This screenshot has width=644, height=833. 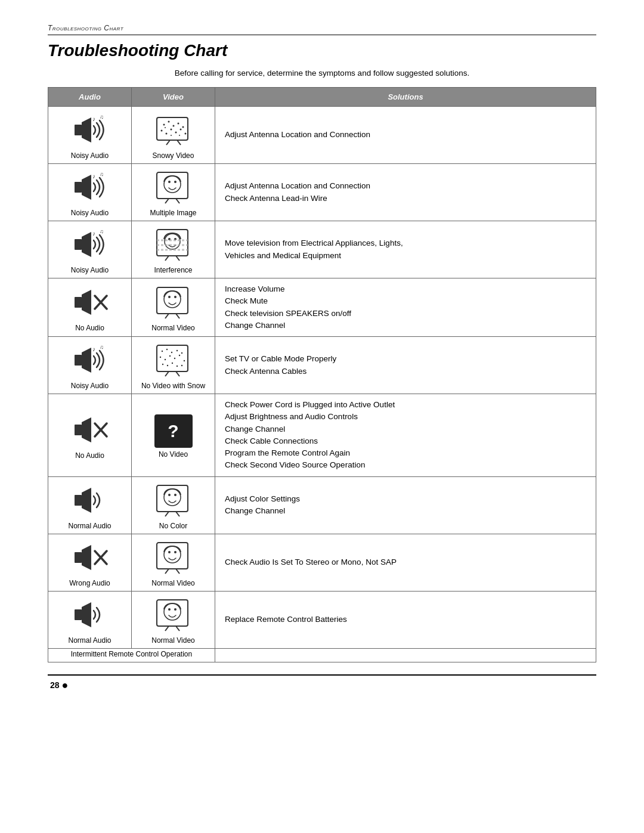 What do you see at coordinates (405, 256) in the screenshot?
I see `solution-item: Vehicles and Medical Equipment` at bounding box center [405, 256].